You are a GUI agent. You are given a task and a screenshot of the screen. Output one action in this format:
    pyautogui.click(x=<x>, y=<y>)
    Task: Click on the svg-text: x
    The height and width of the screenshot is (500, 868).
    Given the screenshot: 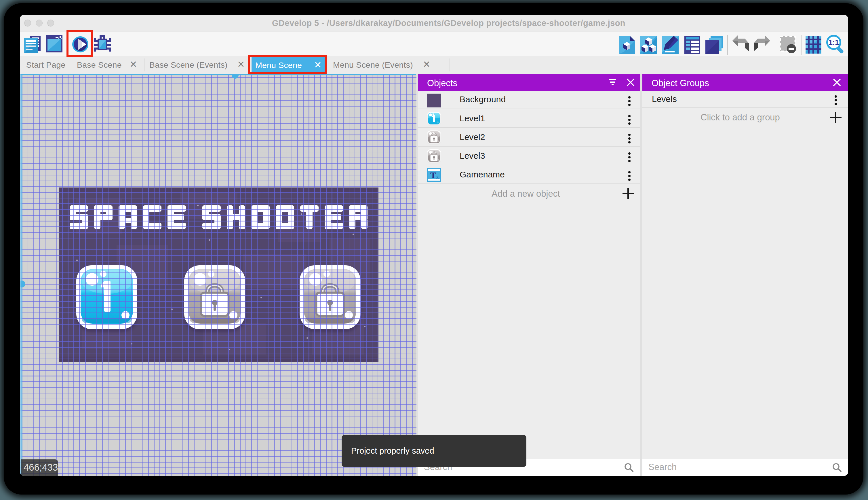 What is the action you would take?
    pyautogui.click(x=438, y=177)
    